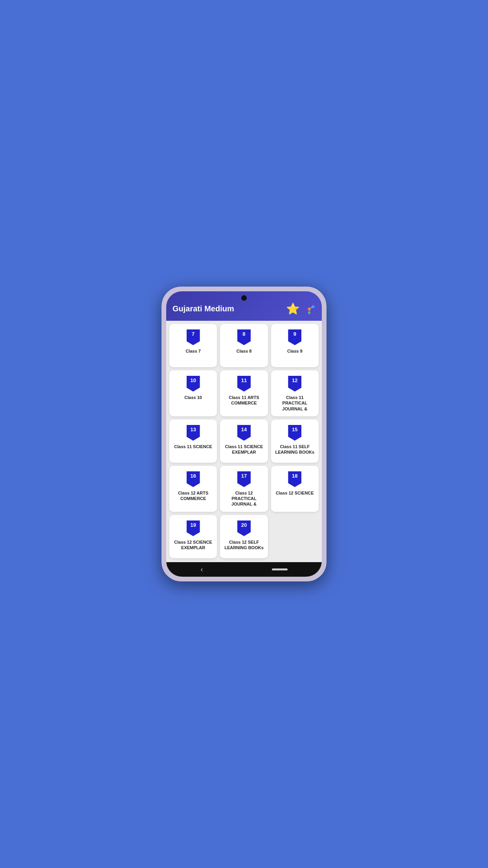 The width and height of the screenshot is (488, 868). What do you see at coordinates (244, 479) in the screenshot?
I see `card-badge-17: 17` at bounding box center [244, 479].